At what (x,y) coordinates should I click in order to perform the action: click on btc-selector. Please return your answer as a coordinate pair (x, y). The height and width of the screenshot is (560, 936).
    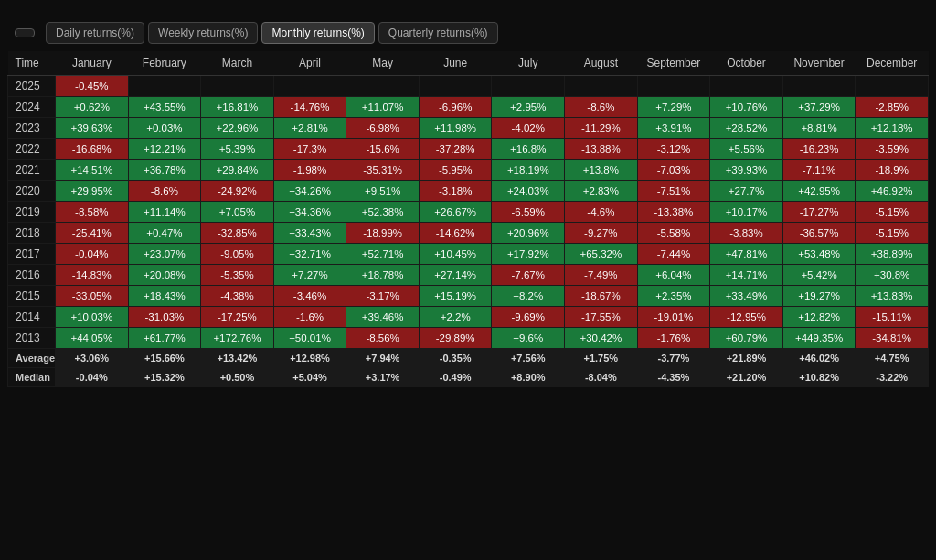
    Looking at the image, I should click on (25, 33).